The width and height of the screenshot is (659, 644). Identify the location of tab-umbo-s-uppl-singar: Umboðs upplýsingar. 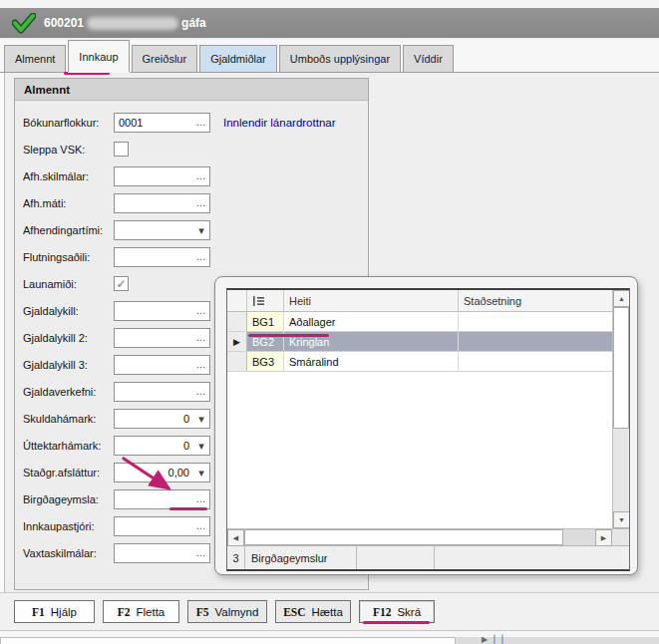
(340, 58).